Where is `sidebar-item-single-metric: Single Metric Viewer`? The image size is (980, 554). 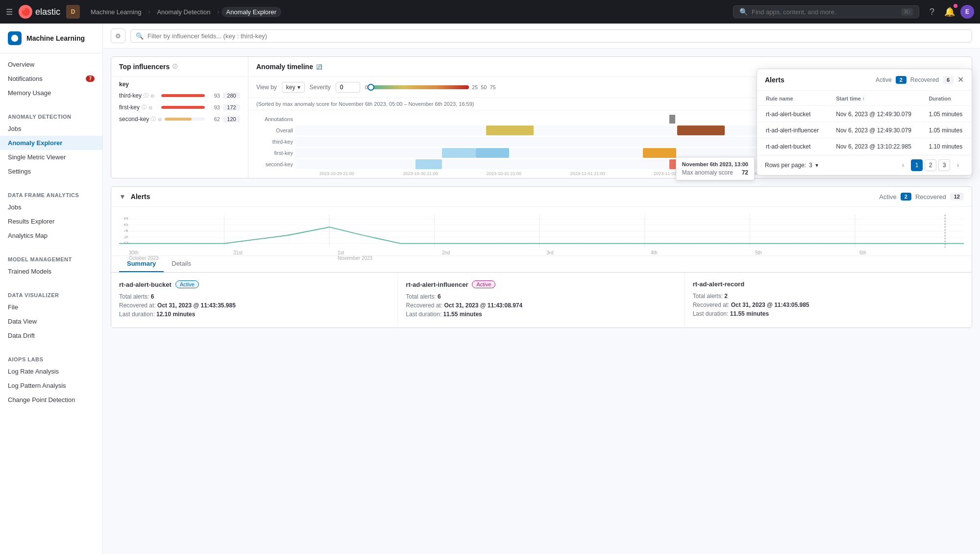 sidebar-item-single-metric: Single Metric Viewer is located at coordinates (51, 157).